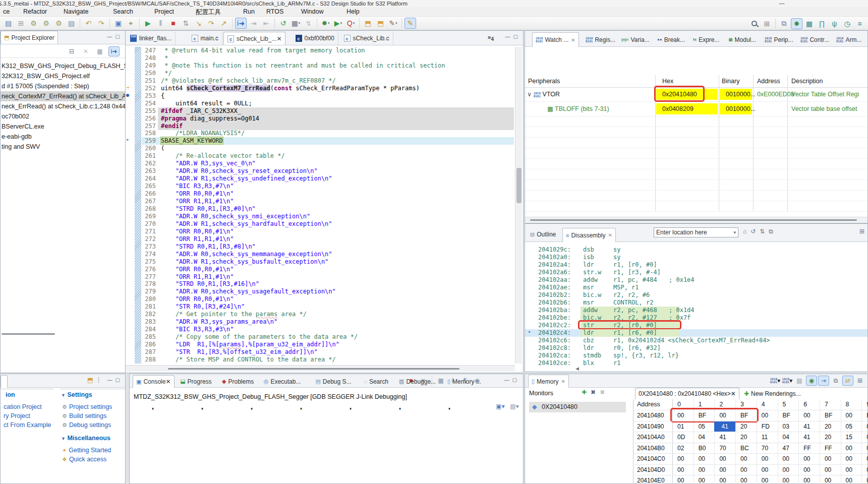 The height and width of the screenshot is (484, 868). What do you see at coordinates (4, 381) in the screenshot?
I see `dashboard-tab-sliver` at bounding box center [4, 381].